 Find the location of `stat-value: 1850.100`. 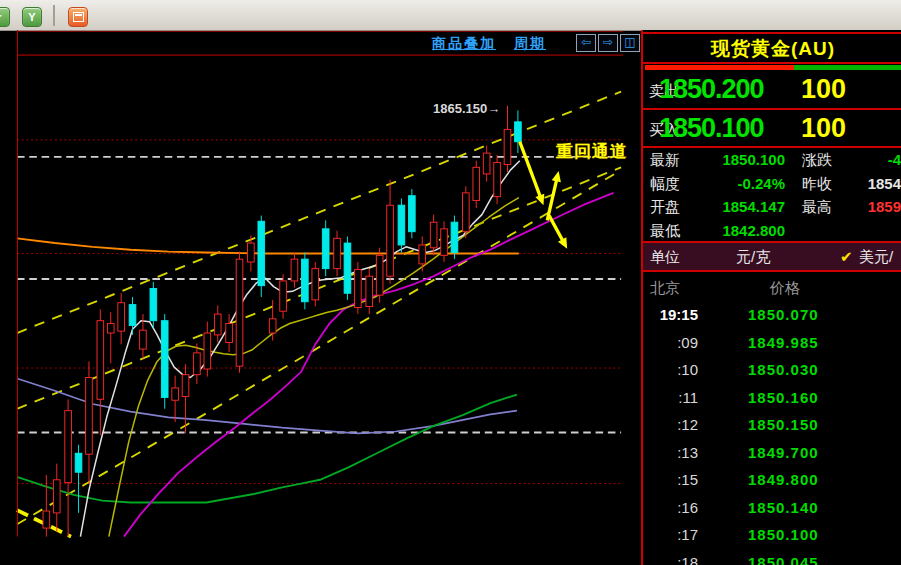

stat-value: 1850.100 is located at coordinates (754, 160).